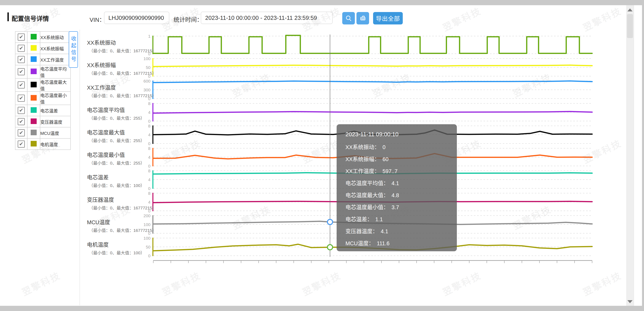  Describe the element at coordinates (120, 110) in the screenshot. I see `chart-title: 电芯温度平均值` at that location.